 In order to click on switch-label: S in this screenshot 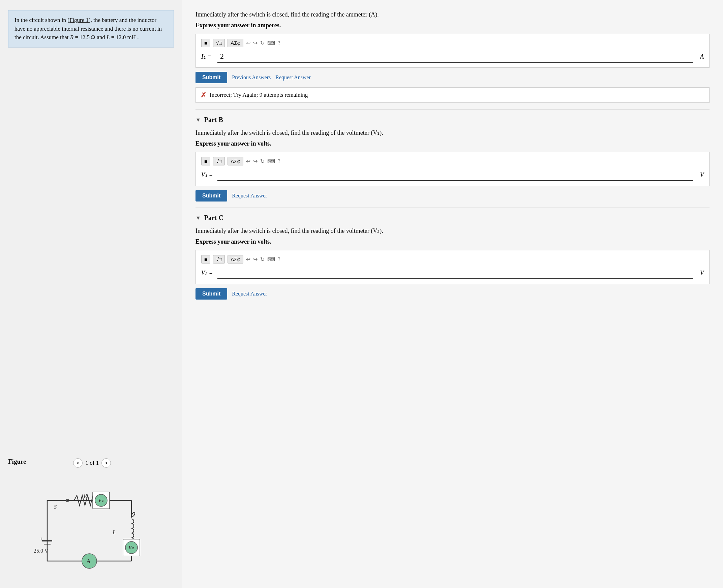, I will do `click(55, 507)`.